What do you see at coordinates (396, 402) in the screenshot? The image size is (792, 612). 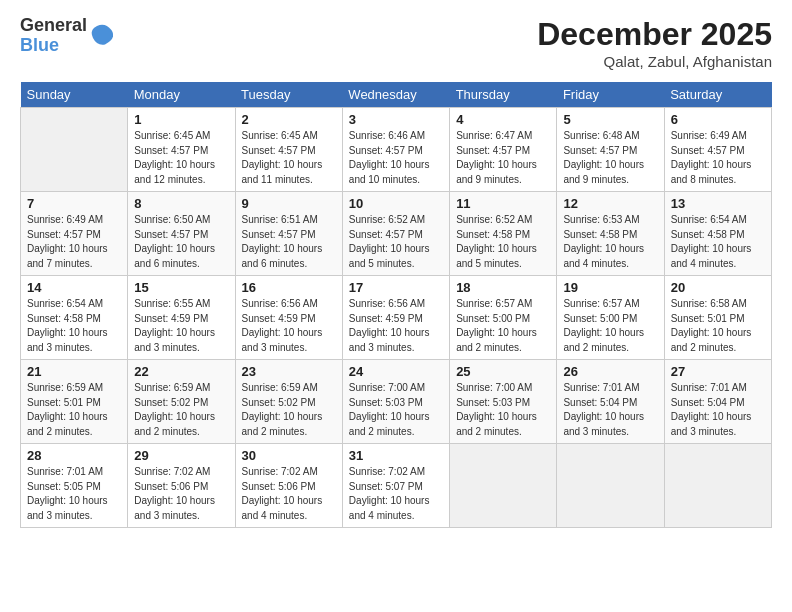 I see `calendar-cell: 24Sunrise: 7:00 AMSunset: 5:03 PMDayligh…` at bounding box center [396, 402].